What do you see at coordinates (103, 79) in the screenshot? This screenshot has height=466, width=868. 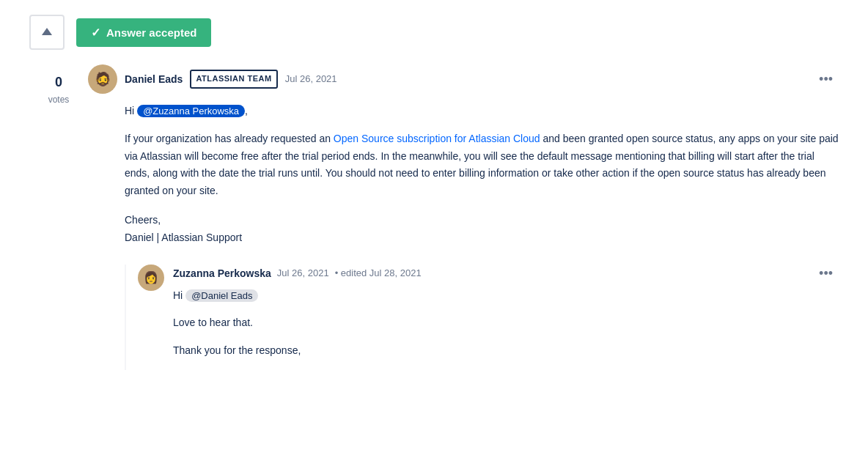 I see `avatar-image: 🧔` at bounding box center [103, 79].